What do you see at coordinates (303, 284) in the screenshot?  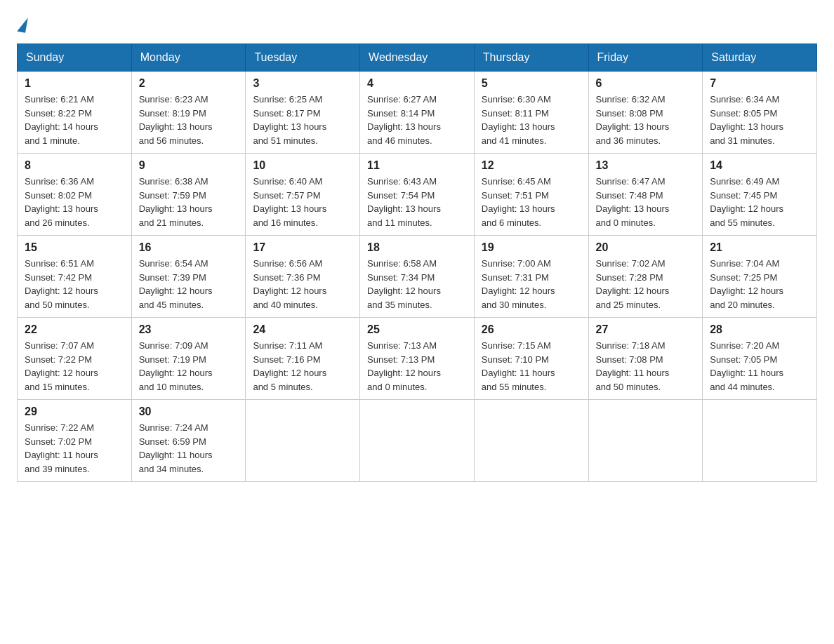 I see `day-info: Sunrise: 6:56 AMSunset: 7:36 PMDaylight:…` at bounding box center [303, 284].